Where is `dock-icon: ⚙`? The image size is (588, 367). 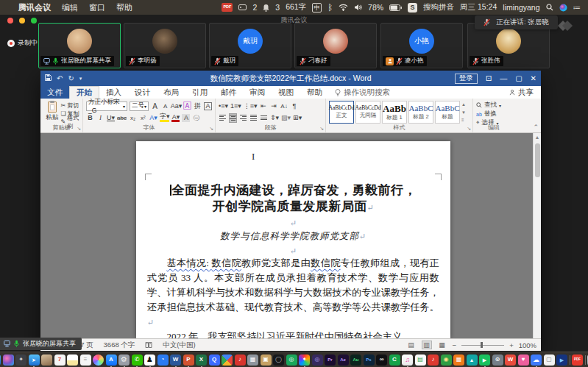 dock-icon: ⚙ is located at coordinates (124, 360).